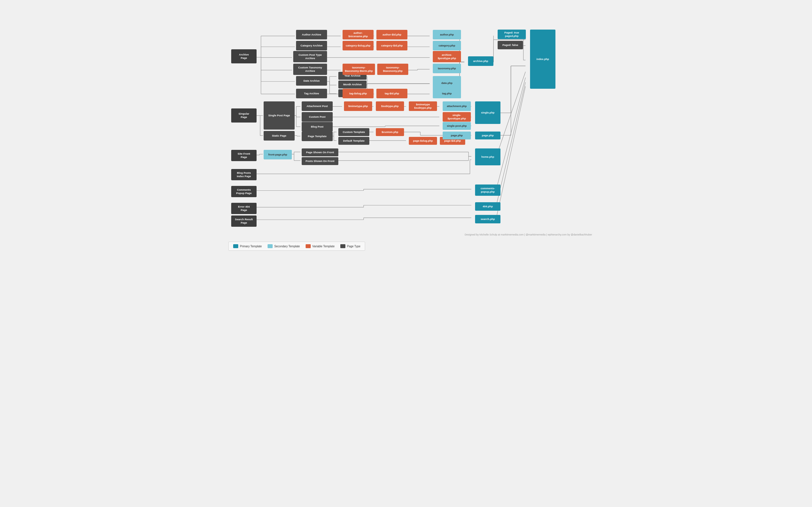 The image size is (812, 507). What do you see at coordinates (317, 106) in the screenshot?
I see `node-attachment_post: Attachment Post` at bounding box center [317, 106].